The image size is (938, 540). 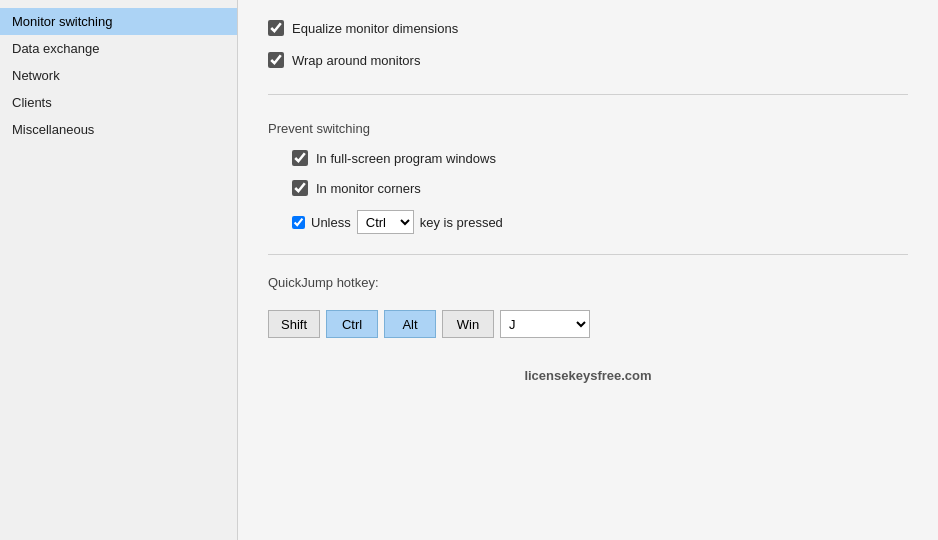 What do you see at coordinates (294, 324) in the screenshot?
I see `shift-button: Shift` at bounding box center [294, 324].